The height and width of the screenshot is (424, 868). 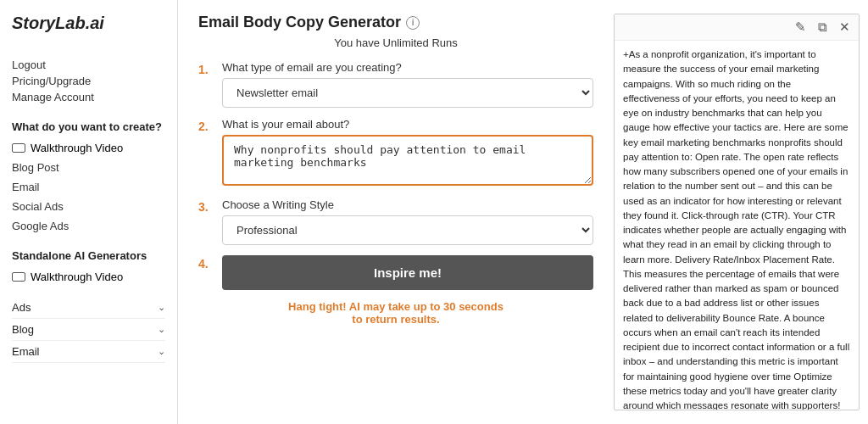 What do you see at coordinates (88, 148) in the screenshot?
I see `walkthrough-video-link: Walkthrough Video` at bounding box center [88, 148].